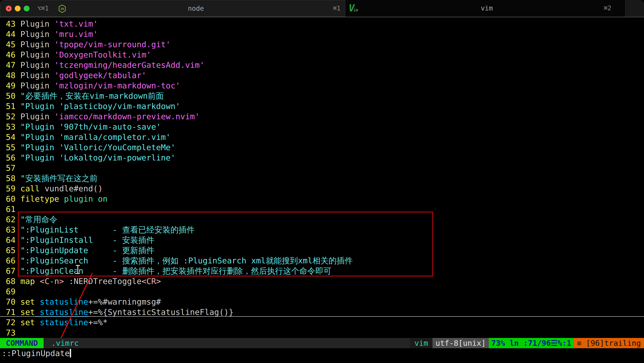  Describe the element at coordinates (87, 250) in the screenshot. I see `code-token: ":PluginUpdate - 更新插件` at that location.